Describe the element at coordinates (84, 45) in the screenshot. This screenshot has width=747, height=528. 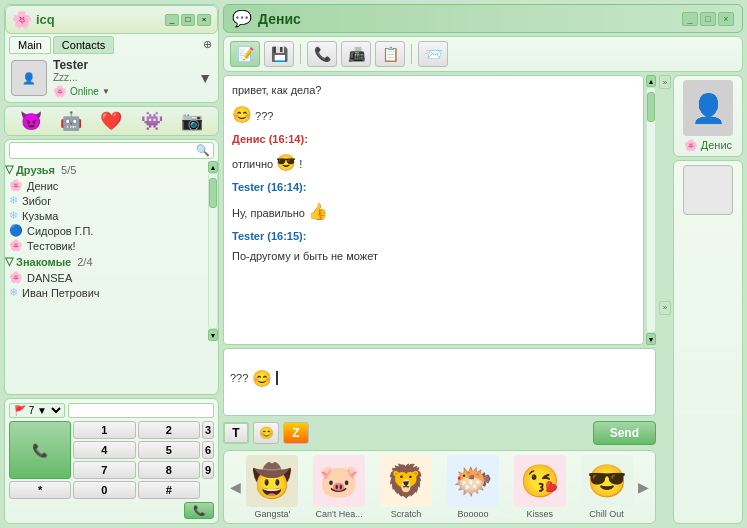
I see `tab-contacts: Contacts` at that location.